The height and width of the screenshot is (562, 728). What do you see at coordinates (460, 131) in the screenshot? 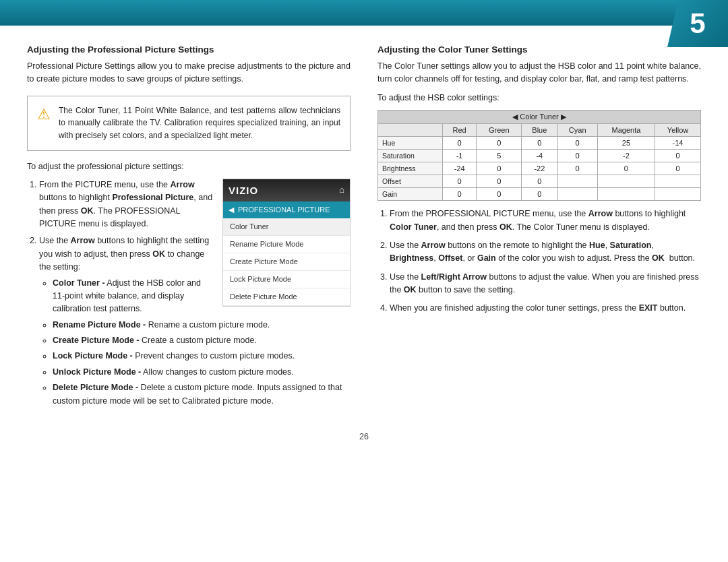
I see `col-header-red: Red` at bounding box center [460, 131].